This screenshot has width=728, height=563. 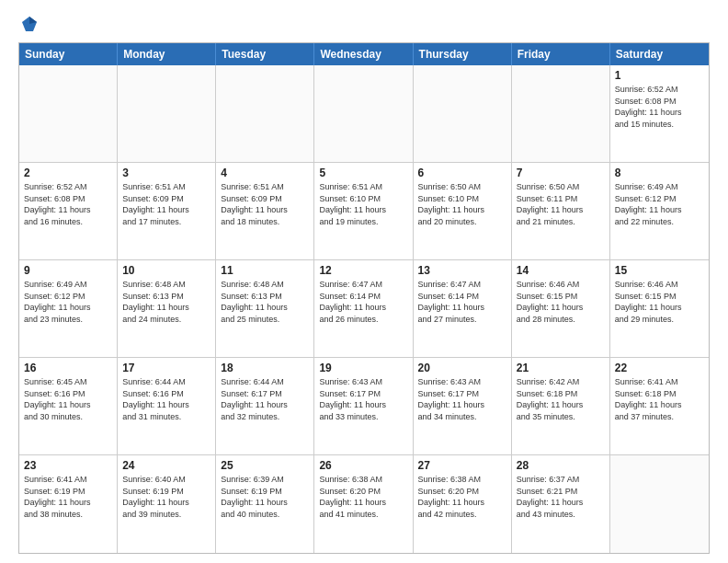 I want to click on calendar-cell-4-2: 25Sunrise: 6:39 AM Sunset: 6:19 PM Dayli…, so click(x=265, y=504).